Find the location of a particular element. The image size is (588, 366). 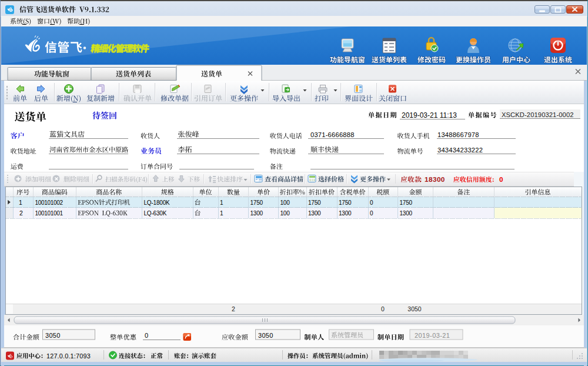

svg-text: XSCKD-20190321-0002 is located at coordinates (537, 115).